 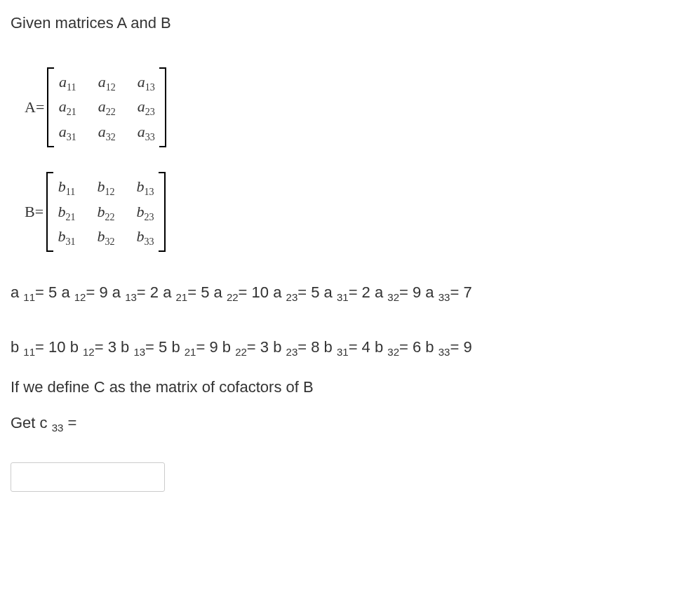 I want to click on answer-input, so click(x=88, y=477).